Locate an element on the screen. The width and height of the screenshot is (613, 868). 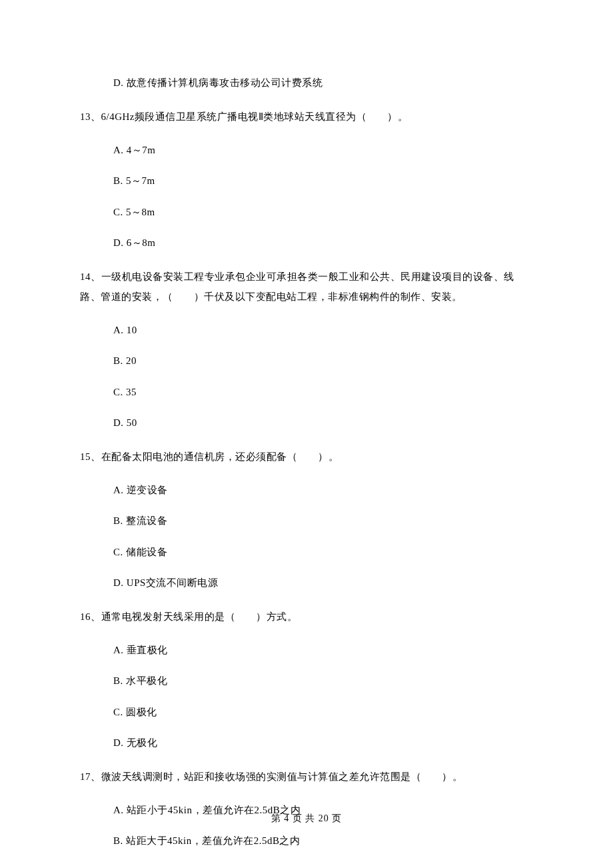
q15-option-b: B. 整流设备 is located at coordinates (306, 521).